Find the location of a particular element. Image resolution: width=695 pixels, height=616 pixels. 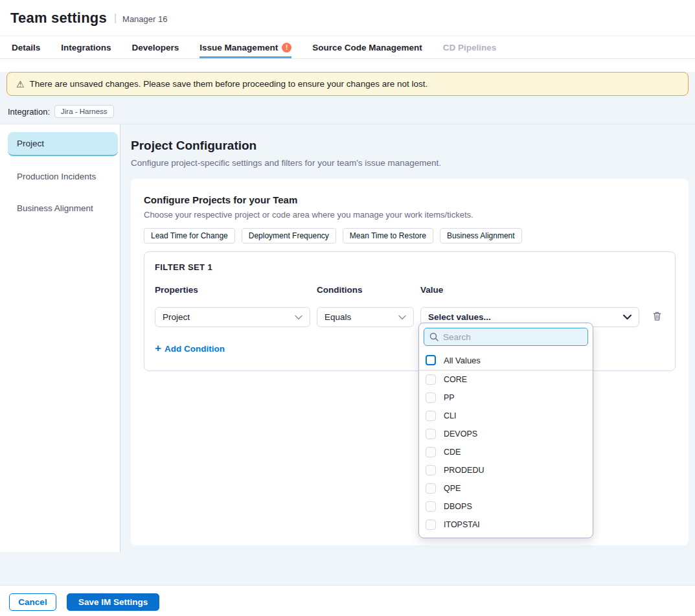

property-select: Project is located at coordinates (233, 317).